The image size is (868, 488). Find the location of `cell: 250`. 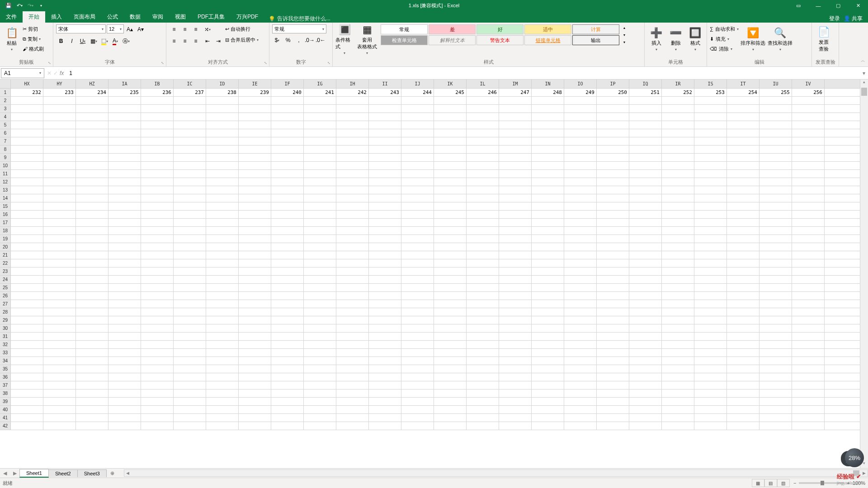

cell: 250 is located at coordinates (613, 93).